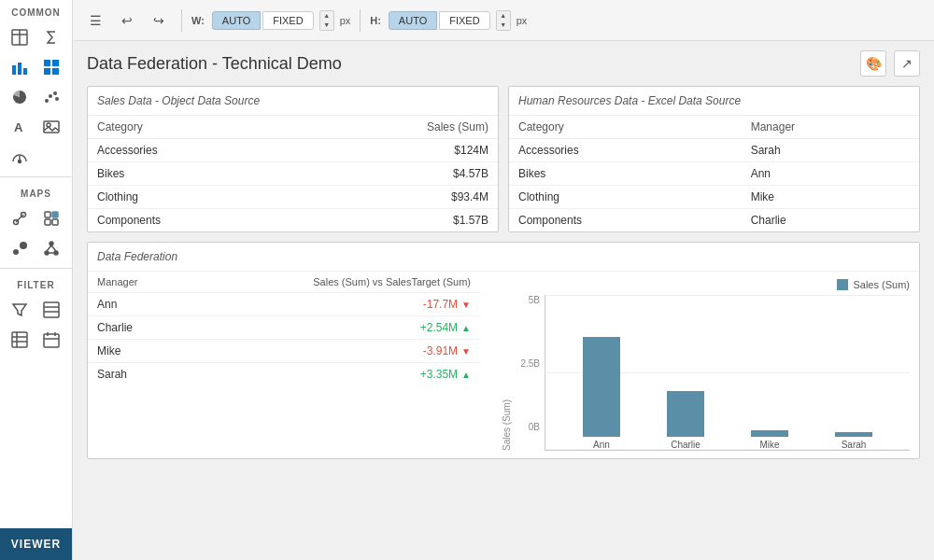 The image size is (934, 560). What do you see at coordinates (890, 63) in the screenshot?
I see `title-actions: 🎨 ↗` at bounding box center [890, 63].